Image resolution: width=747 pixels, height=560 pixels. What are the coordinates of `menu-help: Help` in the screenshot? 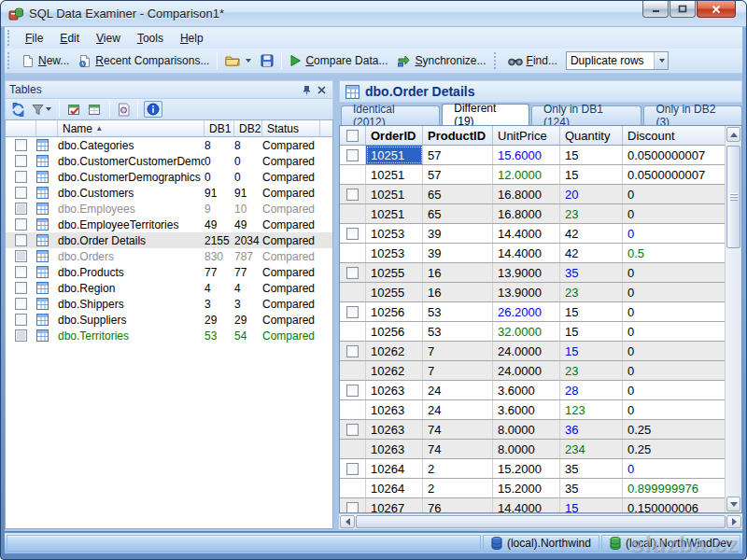 It's located at (192, 38).